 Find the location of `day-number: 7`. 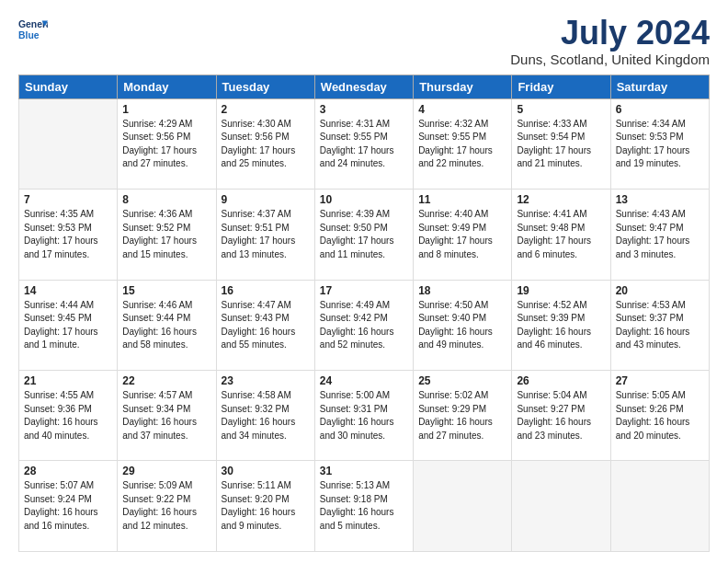

day-number: 7 is located at coordinates (68, 200).